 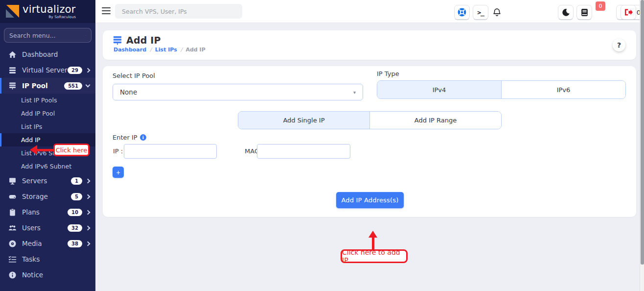 What do you see at coordinates (238, 92) in the screenshot?
I see `ip-pool-select: None ▾` at bounding box center [238, 92].